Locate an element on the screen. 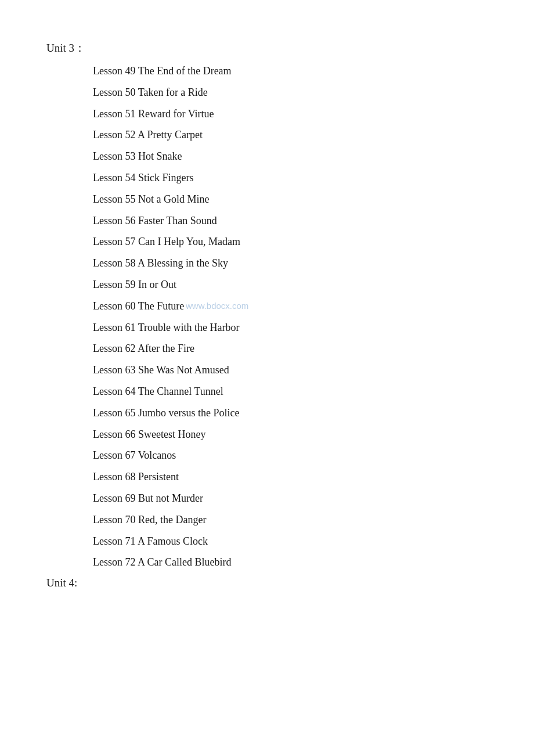  list-item: Lesson 61 Trouble with the Harbor is located at coordinates (290, 327).